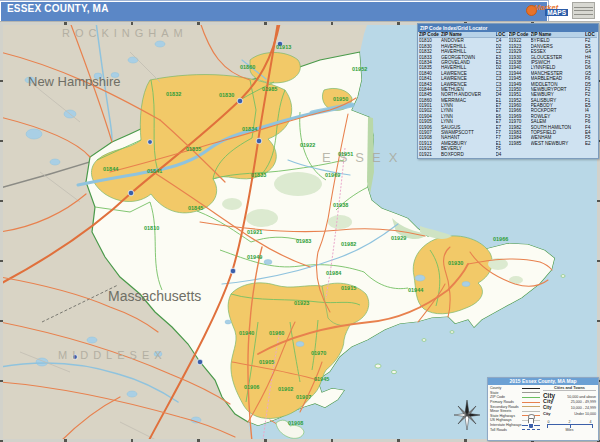 The height and width of the screenshot is (442, 600). Describe the element at coordinates (558, 144) in the screenshot. I see `cell-zip-name: WEST NEWBURY` at that location.